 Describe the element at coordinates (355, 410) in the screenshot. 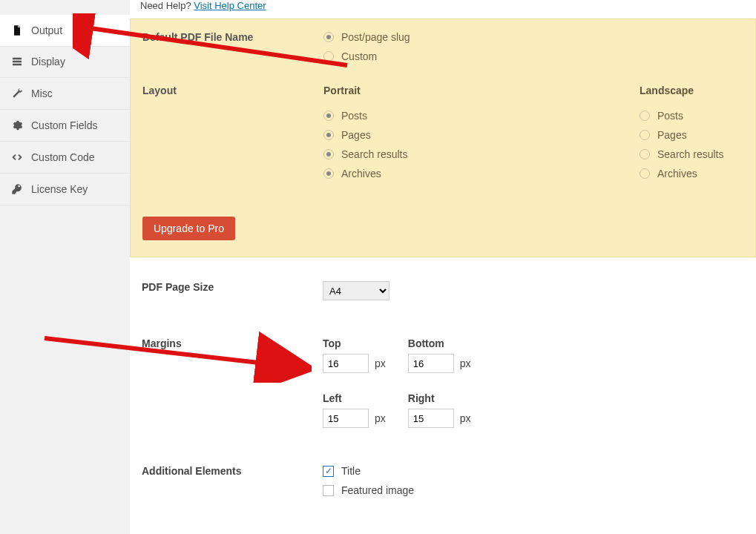

I see `margin-left-field: Left px` at that location.